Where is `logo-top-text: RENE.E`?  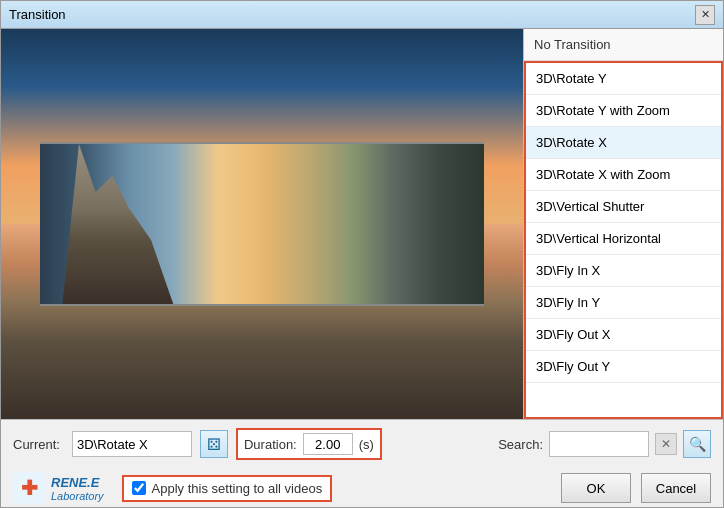
logo-top-text: RENE.E is located at coordinates (78, 482).